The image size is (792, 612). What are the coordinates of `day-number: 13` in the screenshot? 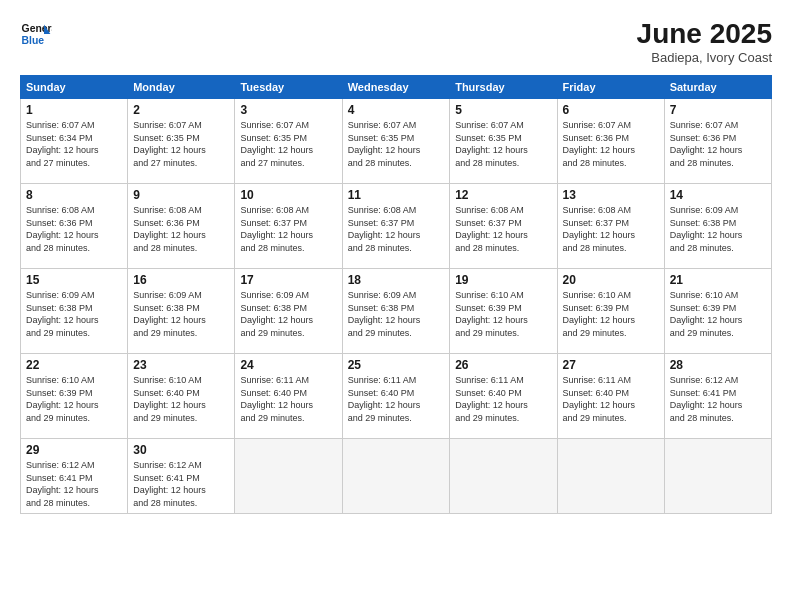 It's located at (611, 195).